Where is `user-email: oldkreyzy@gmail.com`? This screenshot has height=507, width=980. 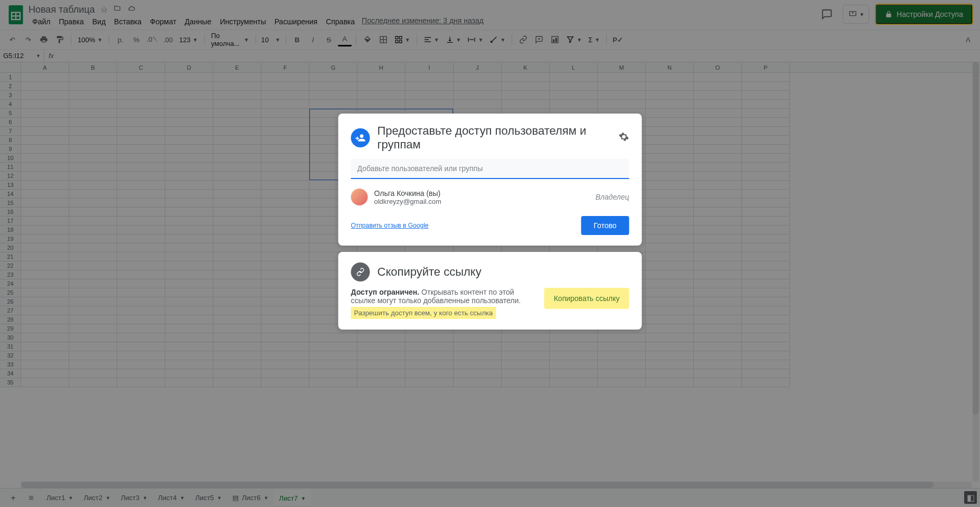 user-email: oldkreyzy@gmail.com is located at coordinates (482, 202).